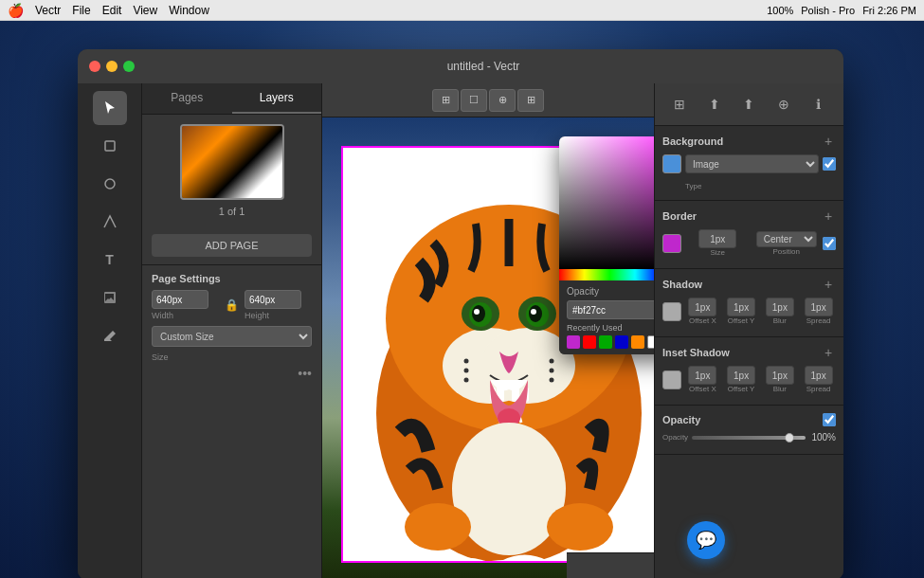 Image resolution: width=924 pixels, height=578 pixels. I want to click on align-right-btn: ⊕, so click(502, 100).